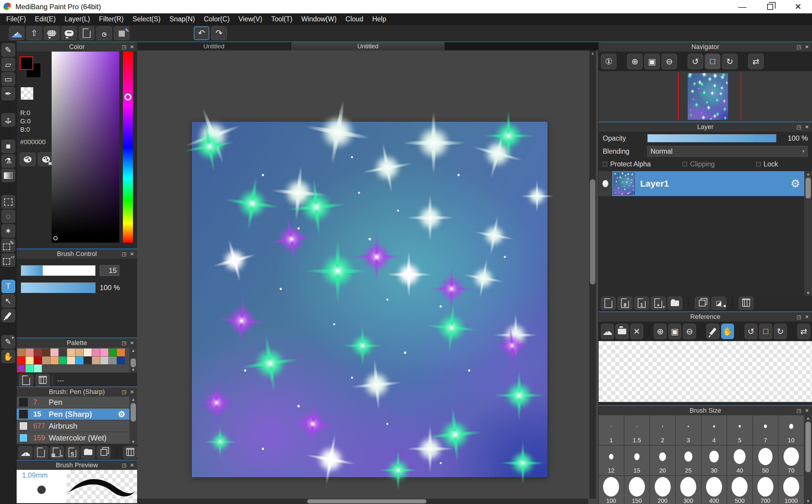 The width and height of the screenshot is (812, 504). I want to click on document-button, so click(87, 33).